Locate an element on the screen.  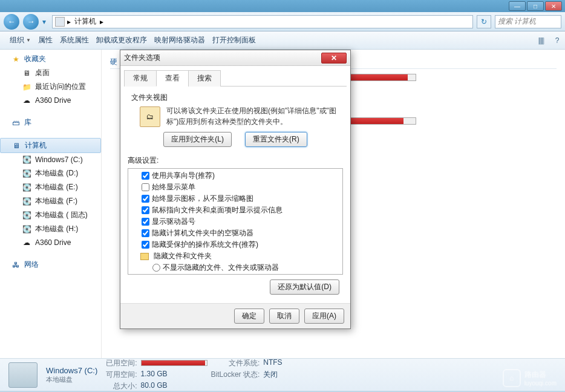
cancel-button: 取消 is located at coordinates (284, 316).